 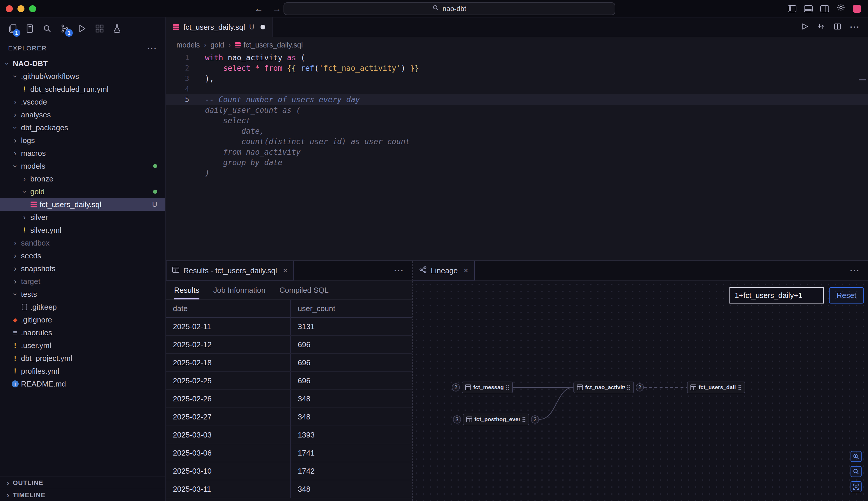 I want to click on lineage-node-fct_users_daily: fct_users_daily, so click(x=716, y=387).